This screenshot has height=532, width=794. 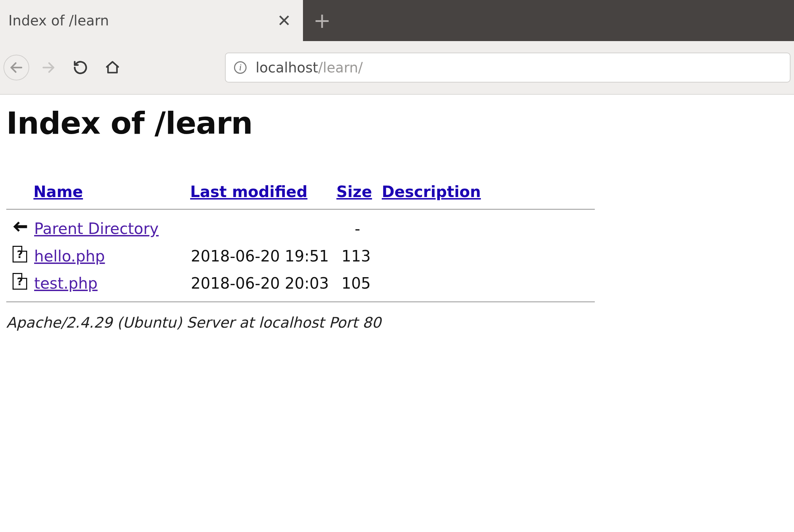 What do you see at coordinates (48, 68) in the screenshot?
I see `arrow-right-icon` at bounding box center [48, 68].